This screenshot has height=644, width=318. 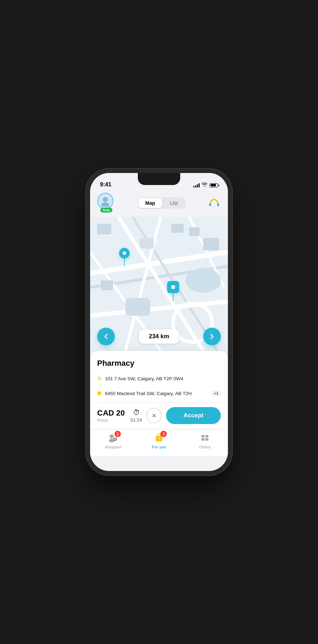 I want to click on orders-icon-wrap, so click(x=205, y=438).